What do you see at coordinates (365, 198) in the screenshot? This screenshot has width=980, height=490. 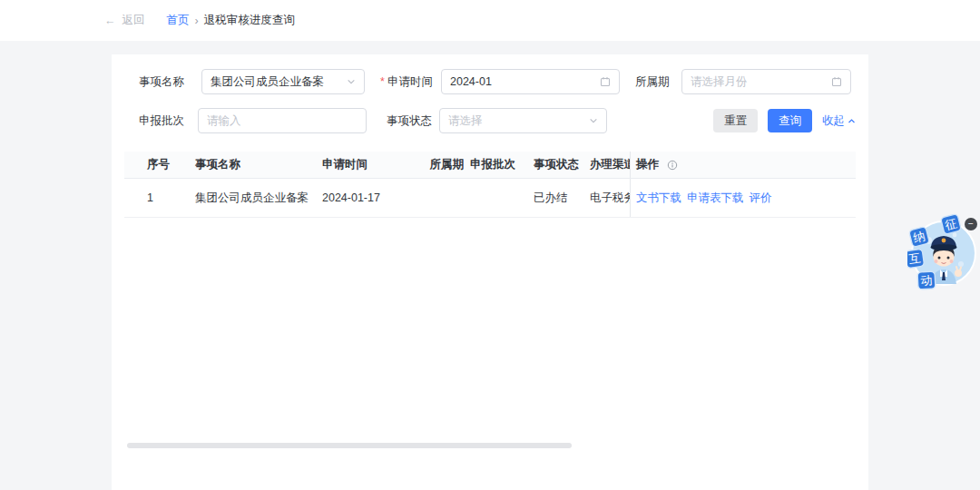 I see `cell-apply-time: 2024-01-17` at bounding box center [365, 198].